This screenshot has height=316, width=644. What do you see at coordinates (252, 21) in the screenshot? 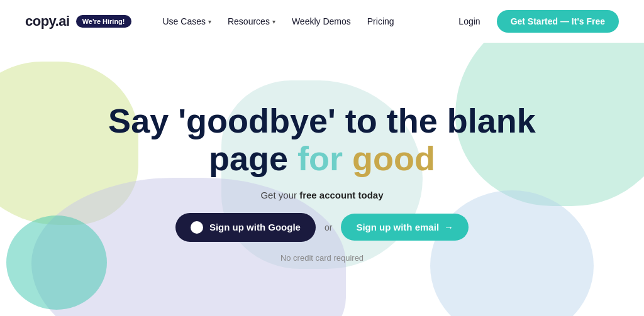
I see `nav-resources: Resources ▾` at bounding box center [252, 21].